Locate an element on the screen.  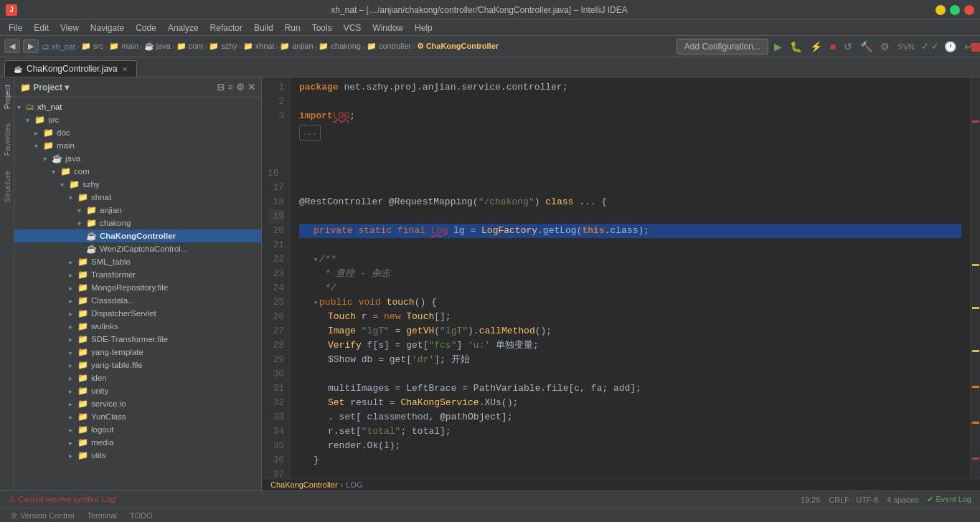
editor-bc-class: ChaKongController is located at coordinates (304, 485).